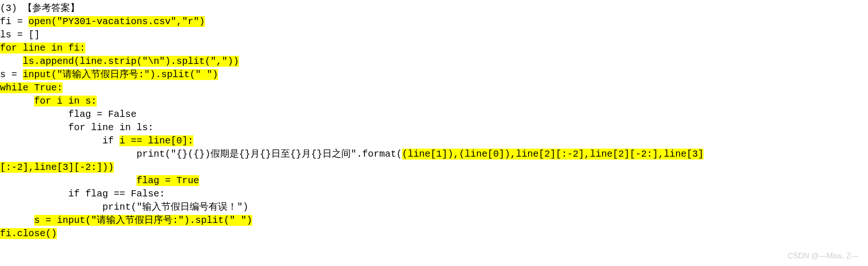 Image resolution: width=868 pixels, height=266 pixels. What do you see at coordinates (43, 48) in the screenshot?
I see `code-line-3: for line in fi:` at bounding box center [43, 48].